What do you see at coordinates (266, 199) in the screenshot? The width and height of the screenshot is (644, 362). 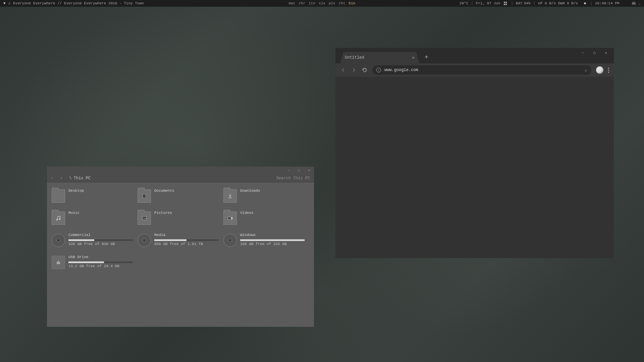 I see `folder-downloads: Downloads` at bounding box center [266, 199].